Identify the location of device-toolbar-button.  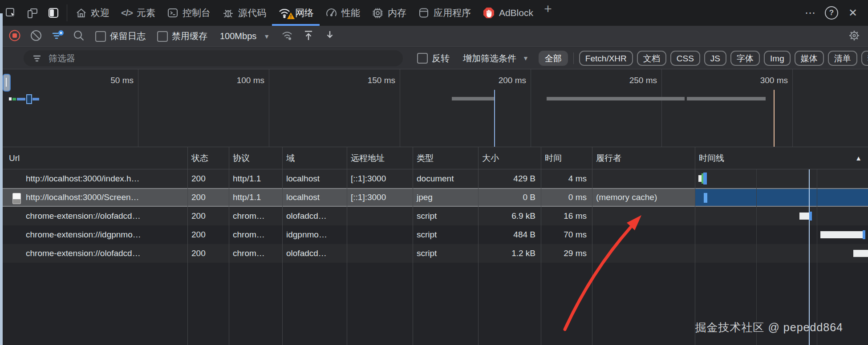
(32, 13).